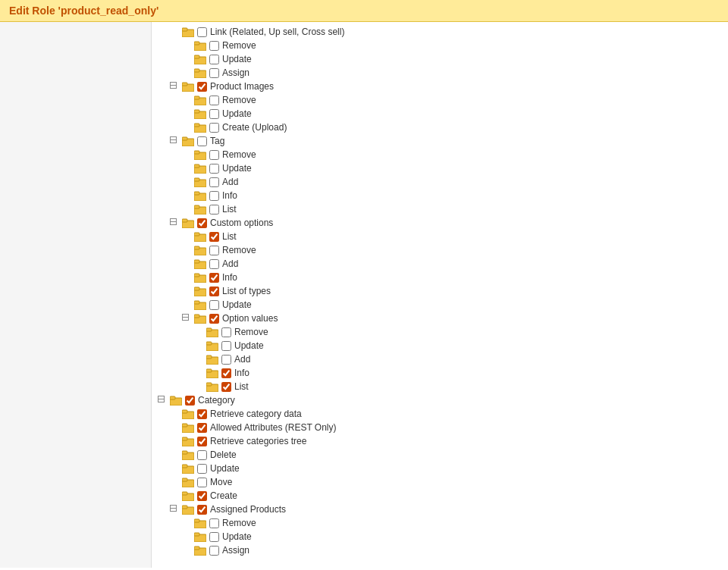 The image size is (728, 570). I want to click on tree-row: List, so click(440, 236).